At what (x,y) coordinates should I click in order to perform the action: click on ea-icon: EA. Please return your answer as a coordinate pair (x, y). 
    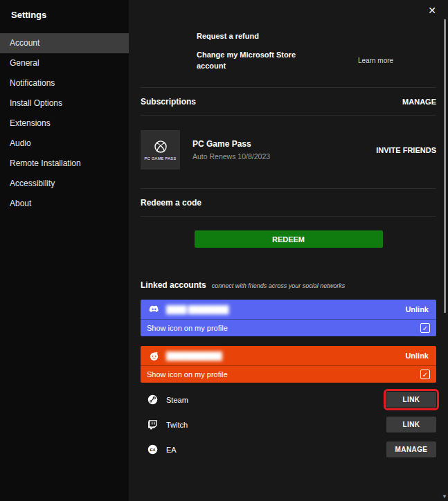
    Looking at the image, I should click on (152, 450).